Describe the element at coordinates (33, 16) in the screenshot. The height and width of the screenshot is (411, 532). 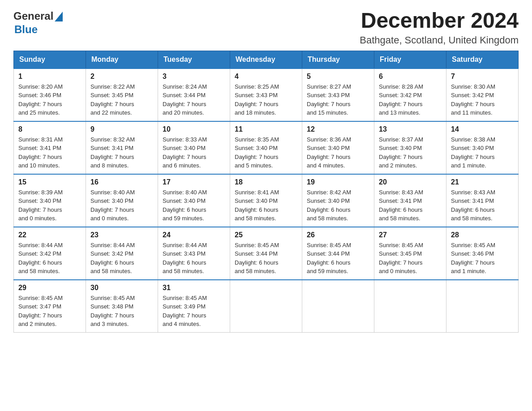
I see `logo-general-text: General` at that location.